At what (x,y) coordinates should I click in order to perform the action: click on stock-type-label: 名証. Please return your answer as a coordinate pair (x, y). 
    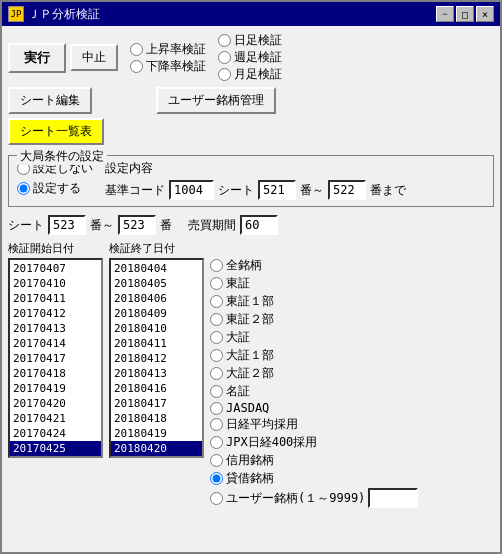
    Looking at the image, I should click on (238, 392).